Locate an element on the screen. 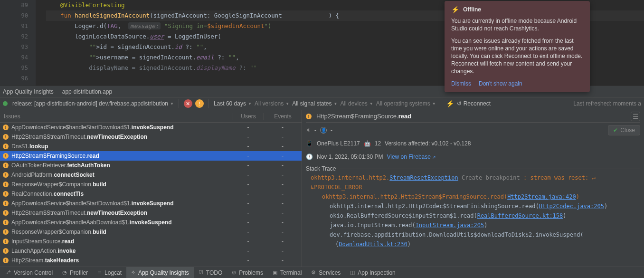  issue-name: Http2Stream$StreamTimeout.newTimeoutExce… is located at coordinates (122, 137).